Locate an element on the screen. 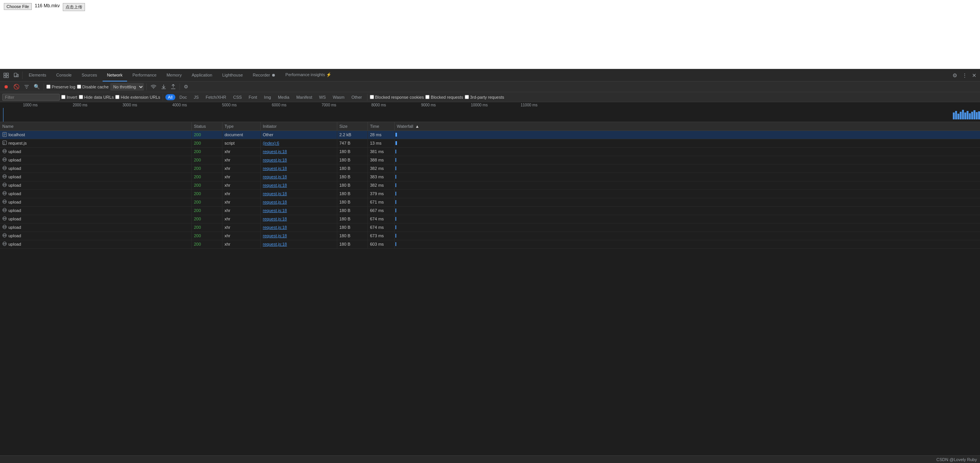 This screenshot has height=463, width=980. tab-elements: Elements is located at coordinates (38, 75).